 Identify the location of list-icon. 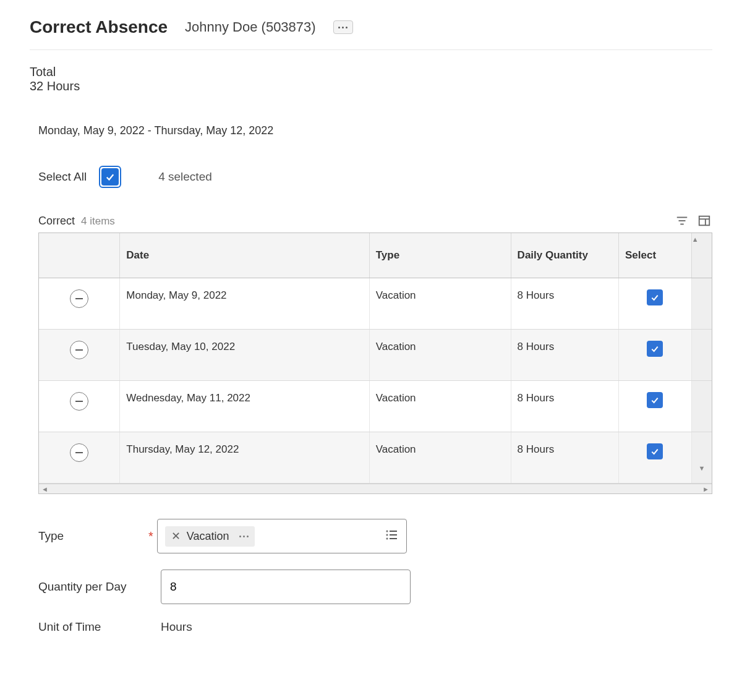
(391, 535).